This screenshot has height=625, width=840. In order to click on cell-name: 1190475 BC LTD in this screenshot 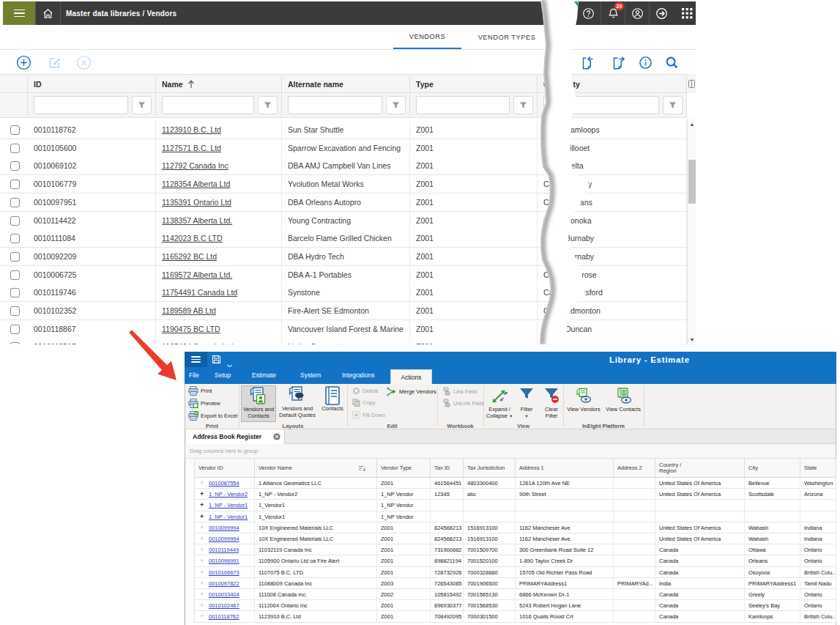, I will do `click(219, 329)`.